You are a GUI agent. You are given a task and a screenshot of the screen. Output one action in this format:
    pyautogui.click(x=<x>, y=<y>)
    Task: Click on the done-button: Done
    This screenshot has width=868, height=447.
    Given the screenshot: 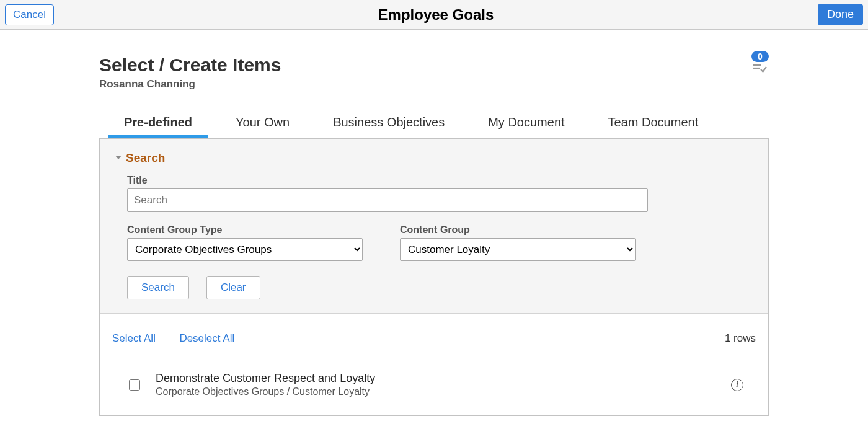 What is the action you would take?
    pyautogui.click(x=841, y=15)
    